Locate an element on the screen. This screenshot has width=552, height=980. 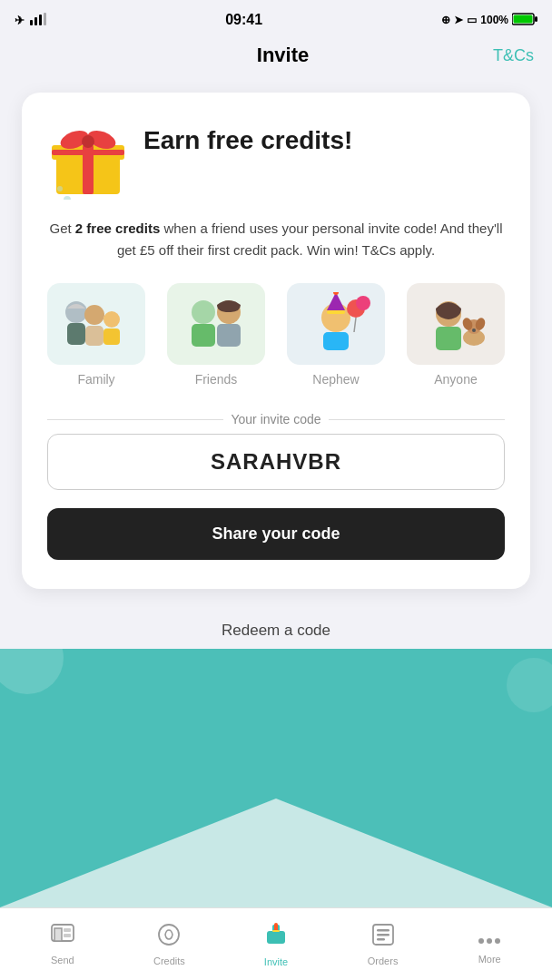
send-label: Send is located at coordinates (63, 960).